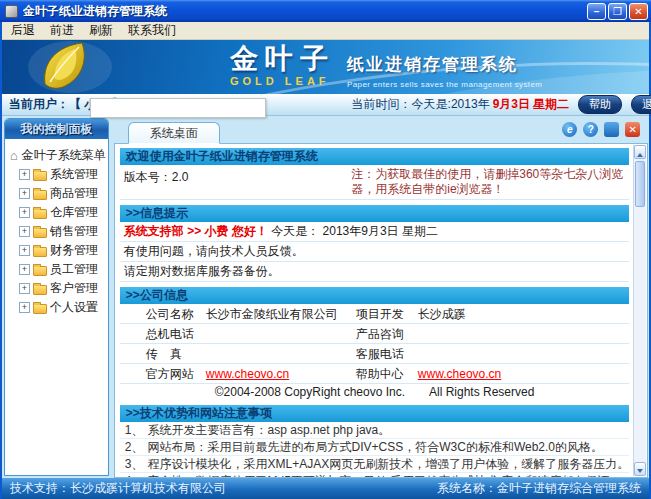 The image size is (651, 499). I want to click on tree-root-label: 金叶子系统菜单, so click(64, 156).